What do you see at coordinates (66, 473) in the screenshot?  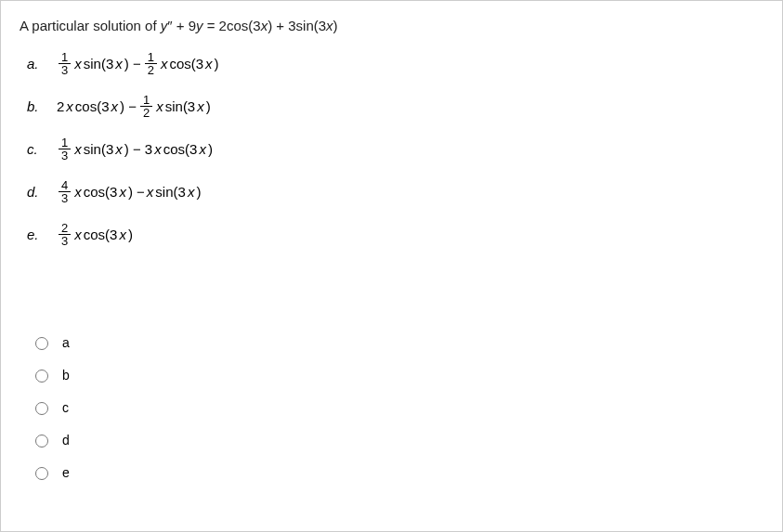 I see `radio-label-e: e` at bounding box center [66, 473].